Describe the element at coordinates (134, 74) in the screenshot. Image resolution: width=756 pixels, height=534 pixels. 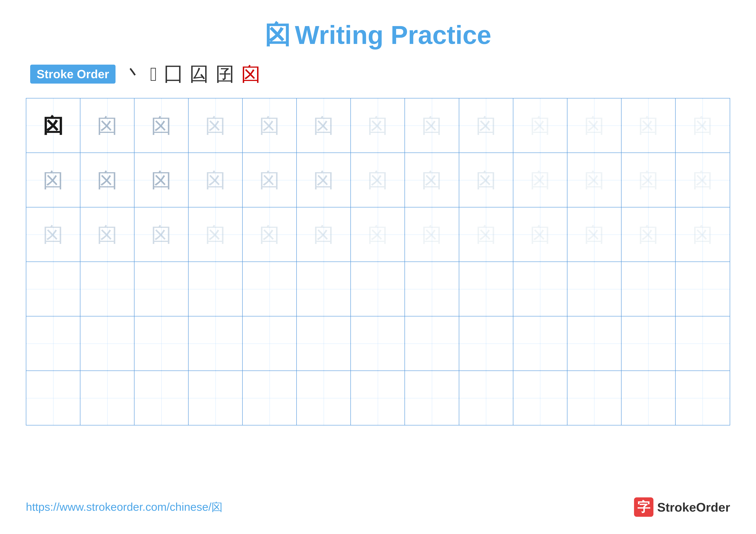
I see `stroke-1: 丶` at that location.